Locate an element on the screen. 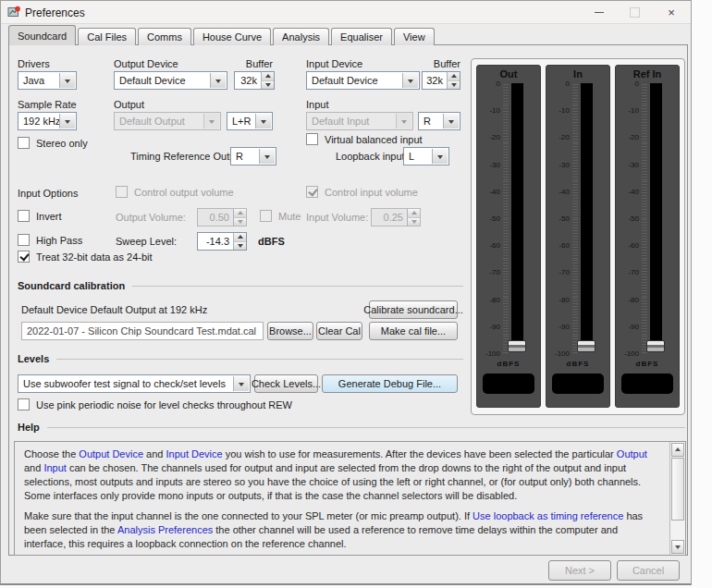 The image size is (712, 588). tab-soundcard: Soundcard is located at coordinates (43, 35).